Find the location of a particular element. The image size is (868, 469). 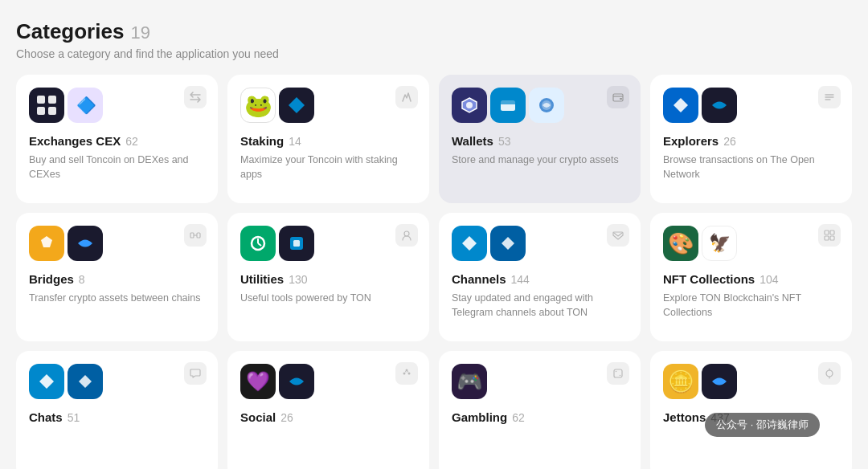

app-icon-nft-1: 🎨 is located at coordinates (681, 243).